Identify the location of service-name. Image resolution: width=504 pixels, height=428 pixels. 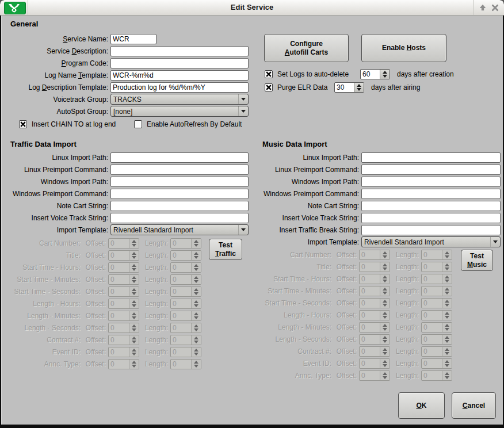
(133, 39).